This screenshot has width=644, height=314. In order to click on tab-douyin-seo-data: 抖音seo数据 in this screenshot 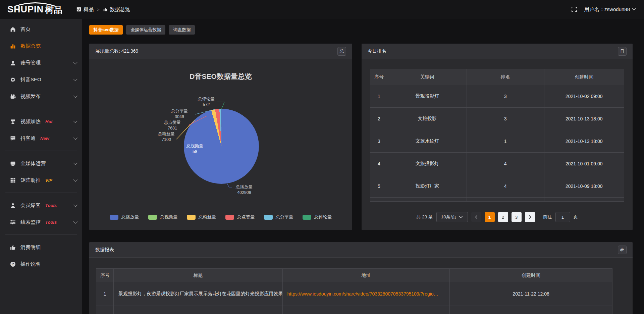, I will do `click(106, 30)`.